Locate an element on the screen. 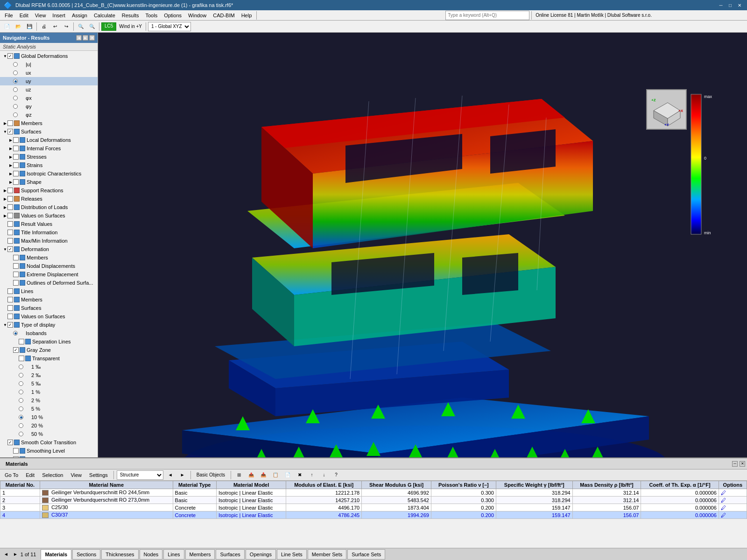  radio-1percent is located at coordinates (21, 392).